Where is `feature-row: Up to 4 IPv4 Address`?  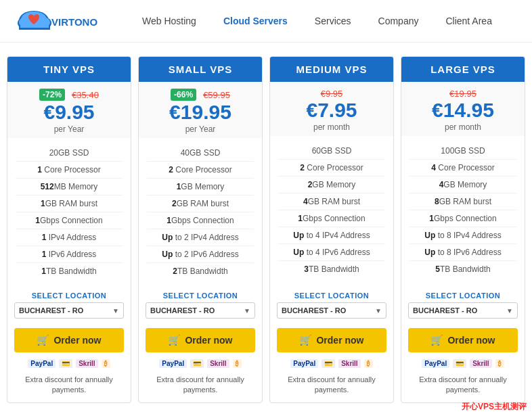
feature-row: Up to 4 IPv4 Address is located at coordinates (332, 235).